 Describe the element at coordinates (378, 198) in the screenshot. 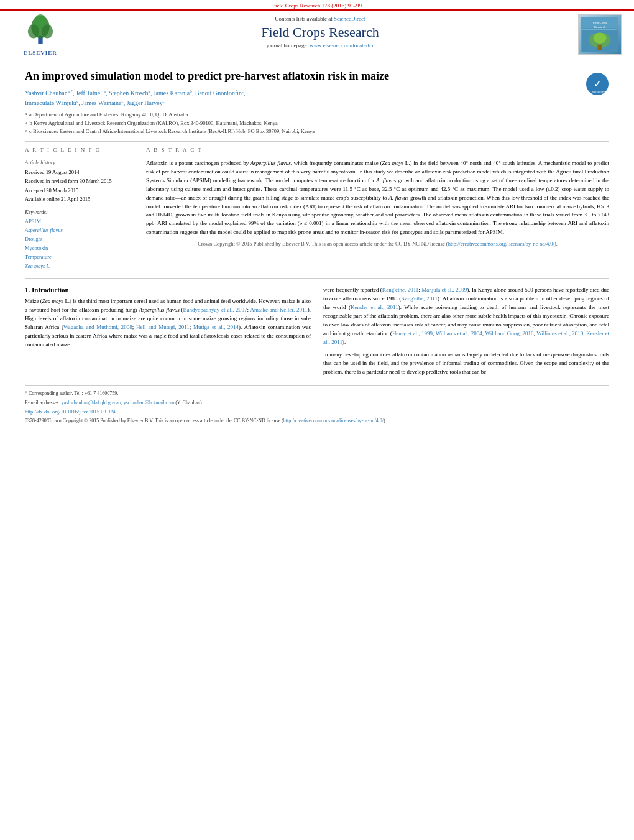

I see `abstract-body: Aflatoxin is a potent carcinogen produce…` at that location.